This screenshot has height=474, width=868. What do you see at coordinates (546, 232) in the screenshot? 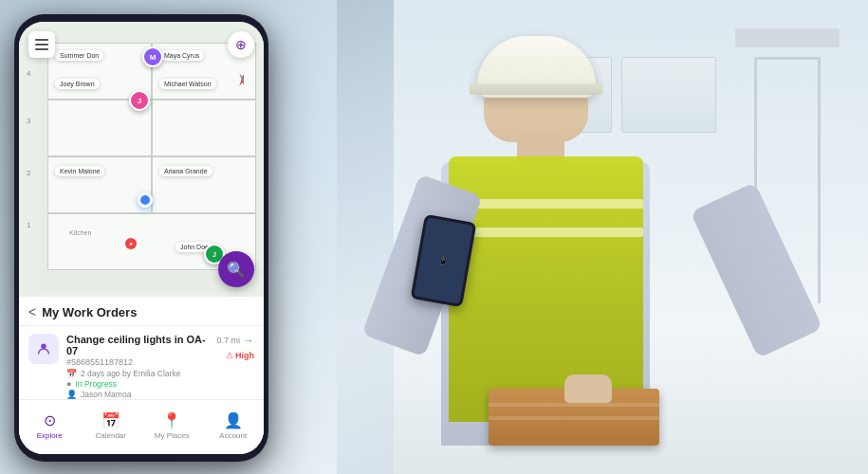
I see `vest-stripe2` at bounding box center [546, 232].